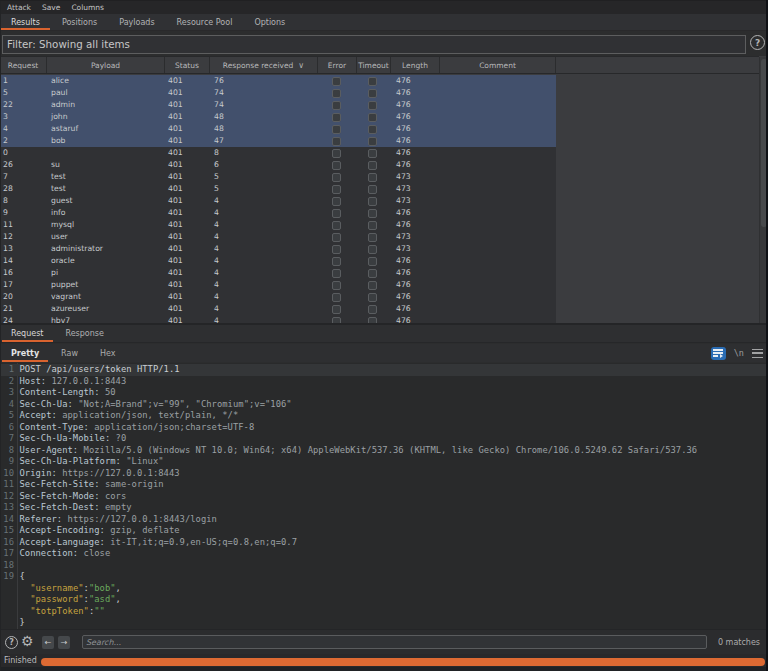  What do you see at coordinates (25, 353) in the screenshot?
I see `tab-pretty: Pretty` at bounding box center [25, 353].